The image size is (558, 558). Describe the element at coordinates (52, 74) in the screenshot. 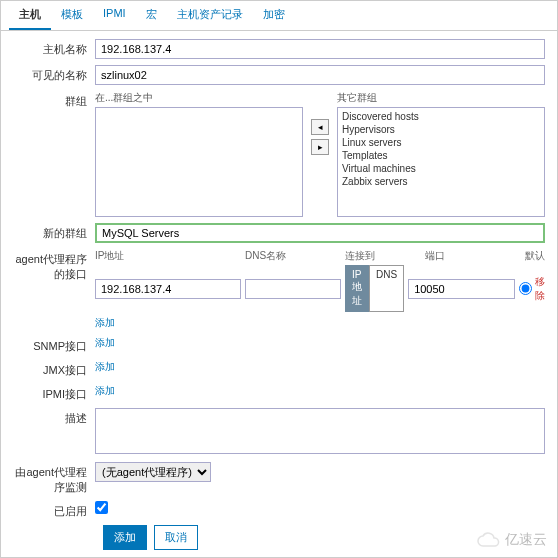

I see `visiblename-label: 可见的名称` at that location.